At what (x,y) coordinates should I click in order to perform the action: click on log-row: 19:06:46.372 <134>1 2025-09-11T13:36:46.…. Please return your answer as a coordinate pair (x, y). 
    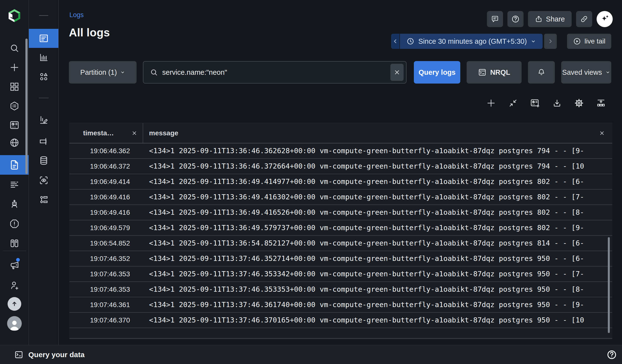
    Looking at the image, I should click on (341, 166).